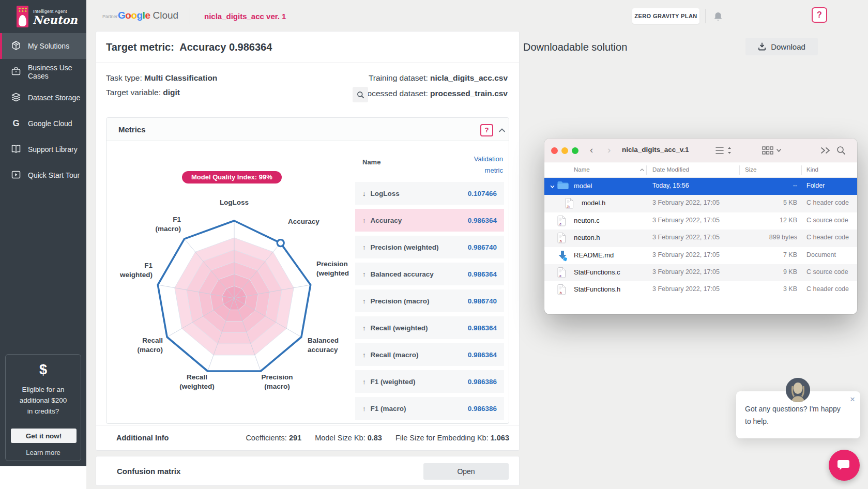 This screenshot has height=489, width=868. I want to click on finder-row-model-h: .hmodel.h3 February 2022, 17:055 KBC hea…, so click(701, 204).